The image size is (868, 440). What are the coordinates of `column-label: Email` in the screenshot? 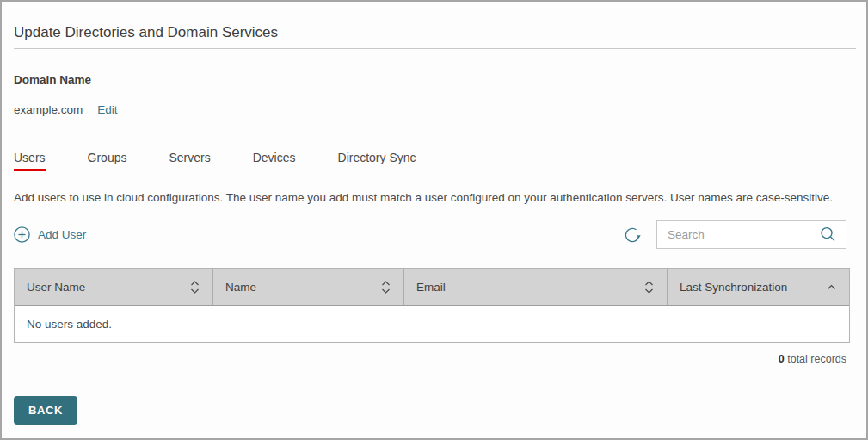 It's located at (431, 288).